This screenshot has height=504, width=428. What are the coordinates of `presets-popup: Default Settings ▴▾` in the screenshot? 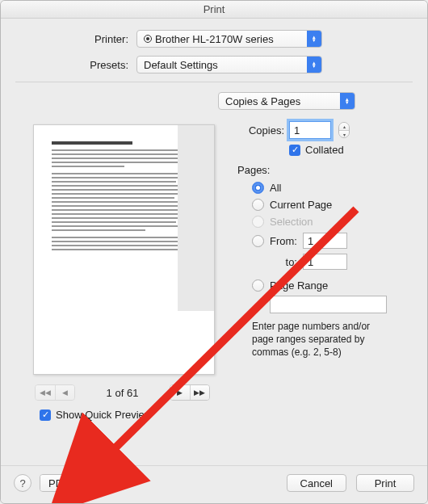 It's located at (229, 65).